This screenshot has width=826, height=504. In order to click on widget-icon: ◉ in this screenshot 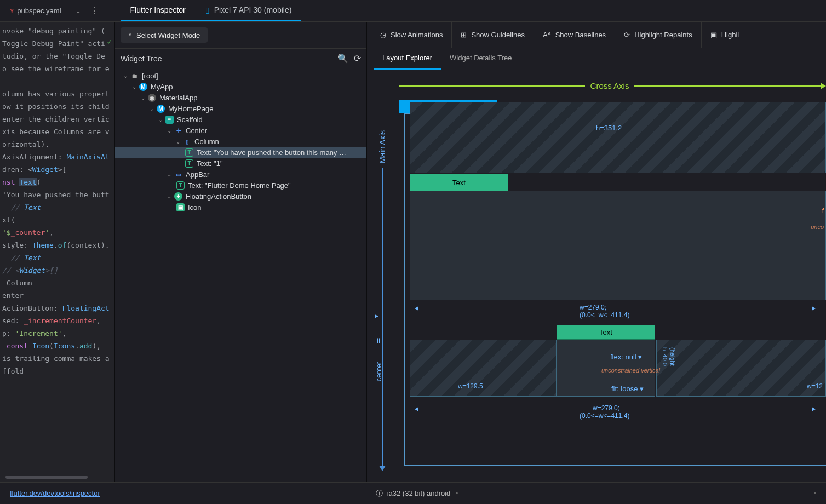, I will do `click(152, 98)`.